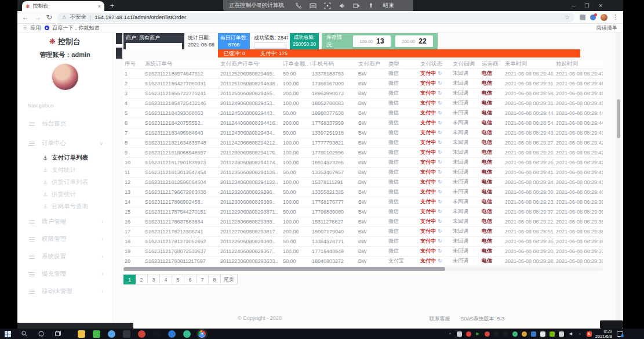 This screenshot has height=339, width=644. I want to click on notification-center-icon, so click(620, 334).